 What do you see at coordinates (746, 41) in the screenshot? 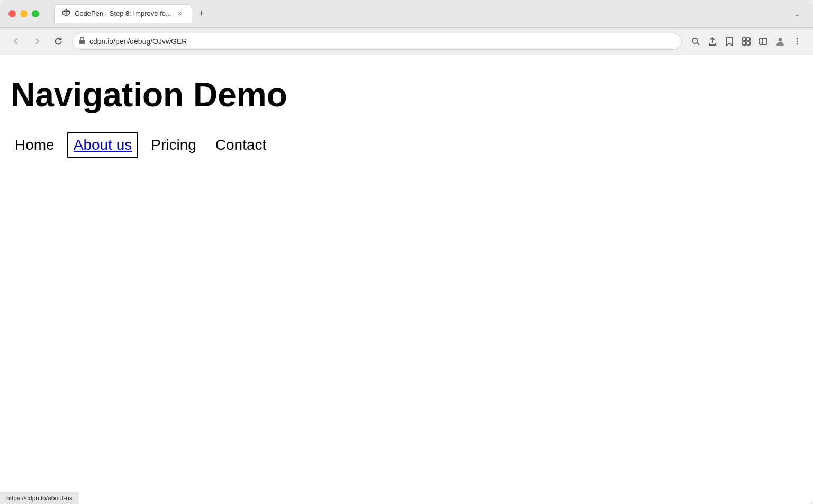
I see `extensions-button` at bounding box center [746, 41].